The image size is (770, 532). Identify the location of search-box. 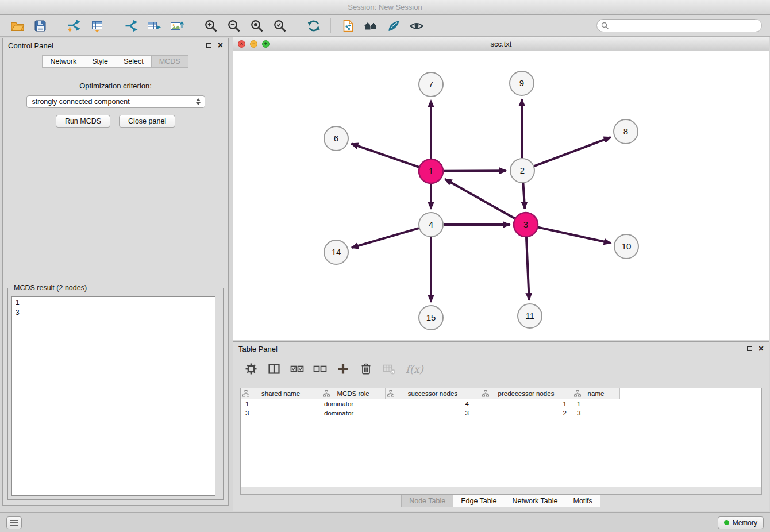
(679, 25).